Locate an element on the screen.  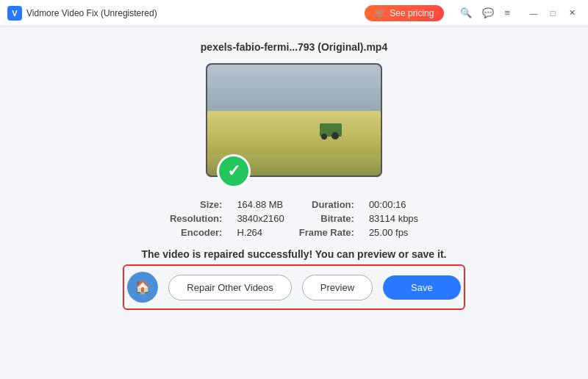
size-value: 164.88 MB is located at coordinates (260, 204).